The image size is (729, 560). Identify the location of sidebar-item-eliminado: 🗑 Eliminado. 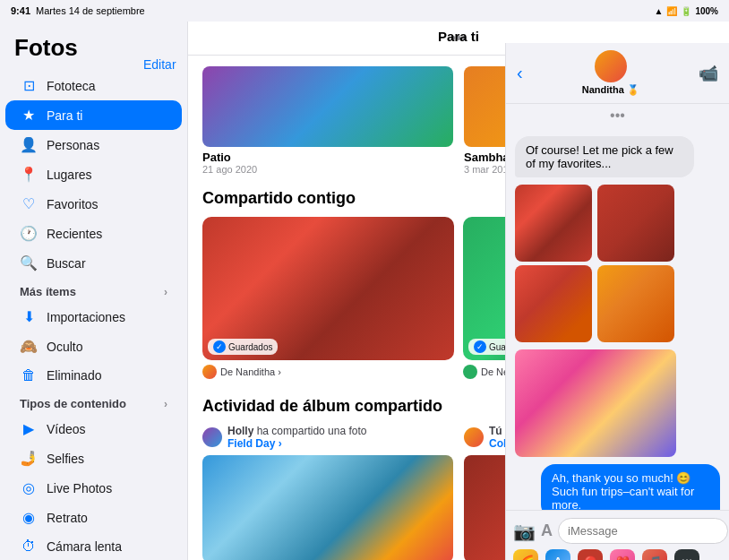
(93, 375).